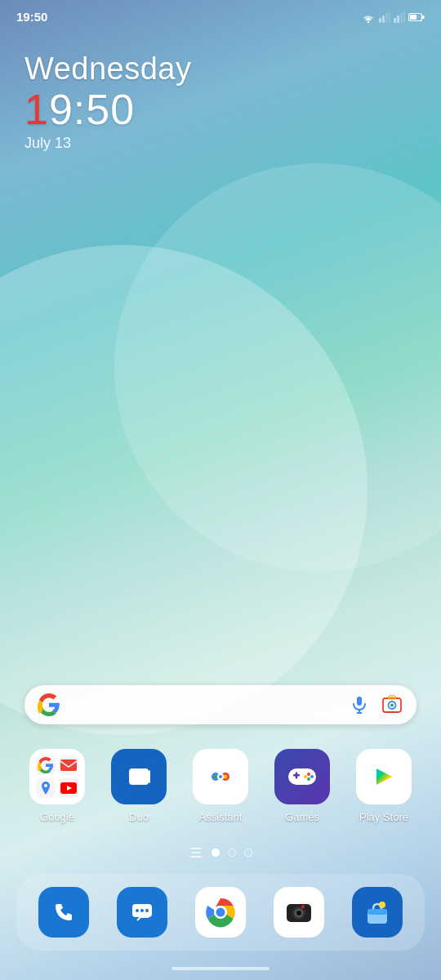 The width and height of the screenshot is (441, 980). Describe the element at coordinates (220, 13) in the screenshot. I see `status-bar: 19:50` at that location.